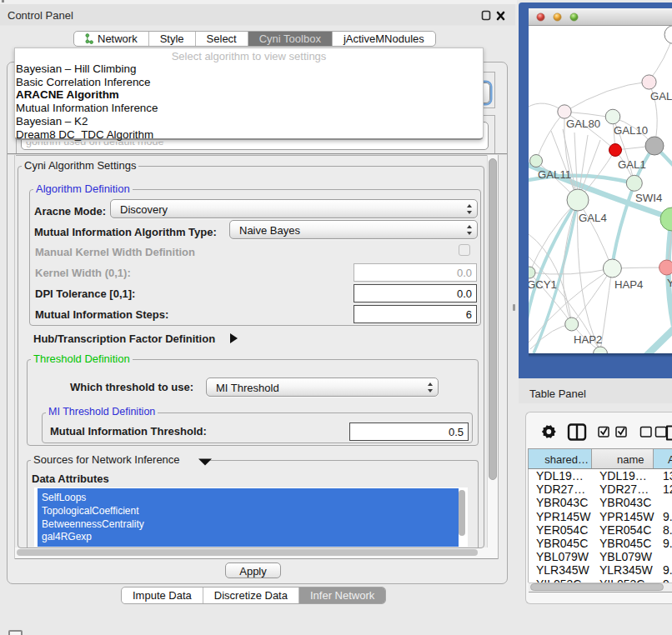  I want to click on svg-text: GAL11, so click(554, 175).